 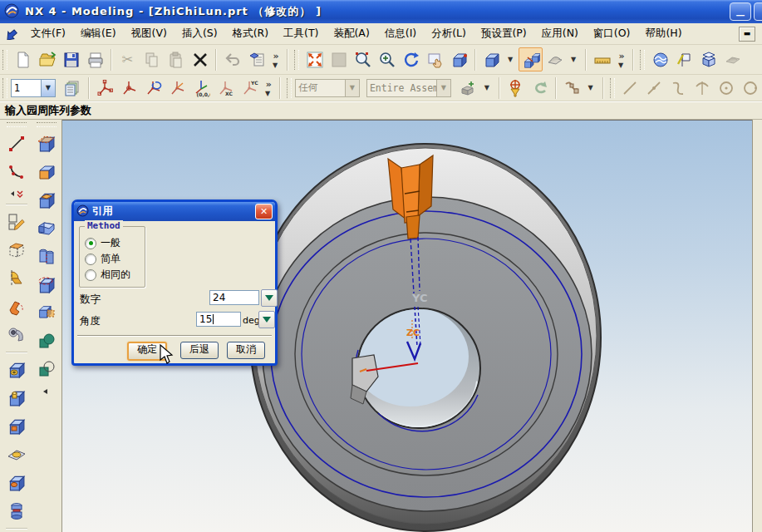 What do you see at coordinates (47, 200) in the screenshot?
I see `pad-icon` at bounding box center [47, 200].